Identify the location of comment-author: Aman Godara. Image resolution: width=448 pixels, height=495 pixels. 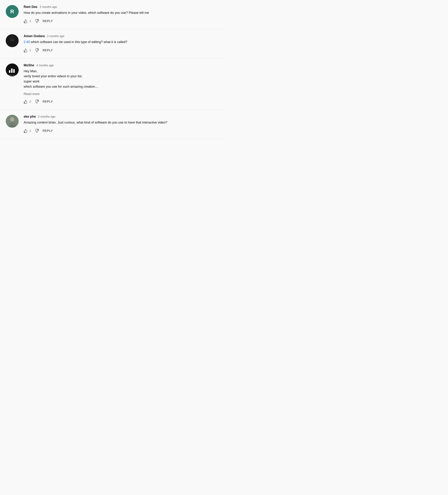
(34, 36).